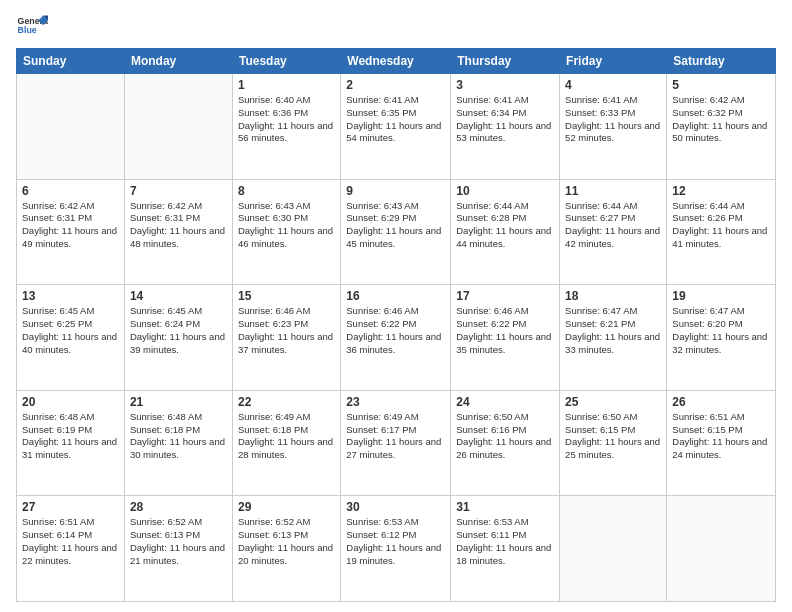 Image resolution: width=792 pixels, height=612 pixels. What do you see at coordinates (178, 62) in the screenshot?
I see `weekday-monday: Monday` at bounding box center [178, 62].